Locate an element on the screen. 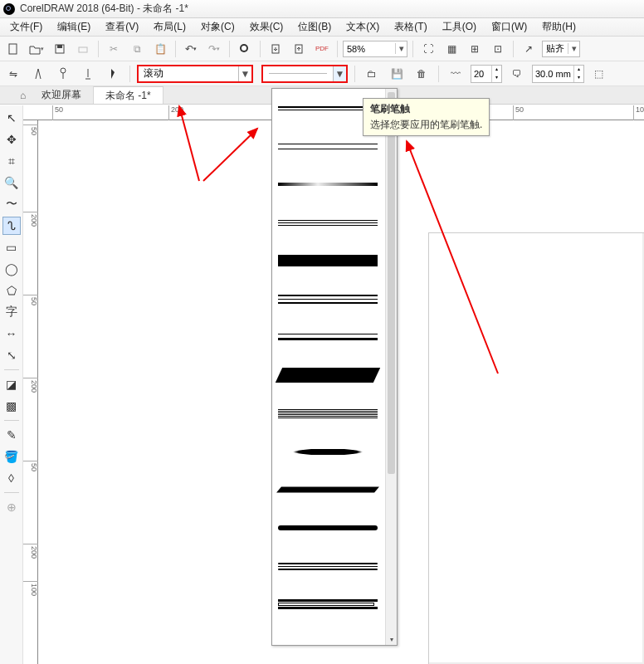 This screenshot has width=644, height=664. bounding-box-button: ⬚ is located at coordinates (599, 74).